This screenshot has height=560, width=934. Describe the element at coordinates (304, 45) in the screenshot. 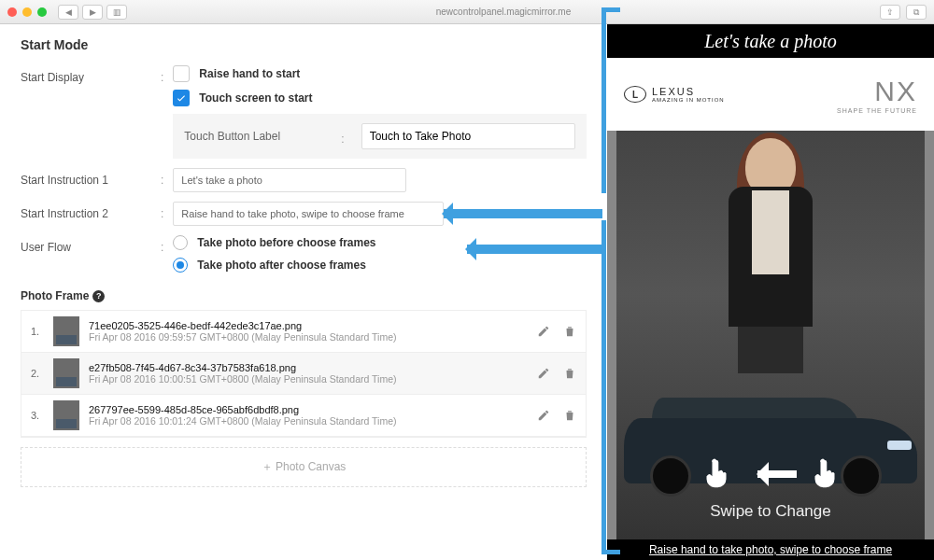

I see `section-title: Start Mode` at that location.